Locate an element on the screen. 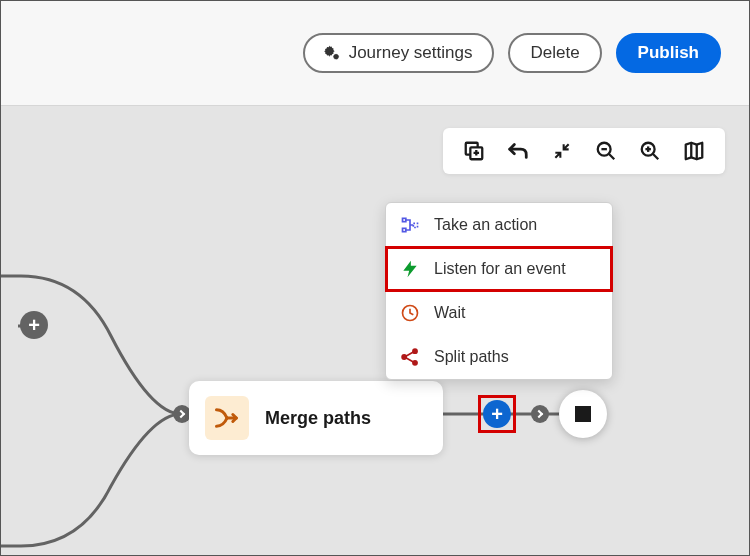  menu-item-label: Listen for an event is located at coordinates (500, 269).